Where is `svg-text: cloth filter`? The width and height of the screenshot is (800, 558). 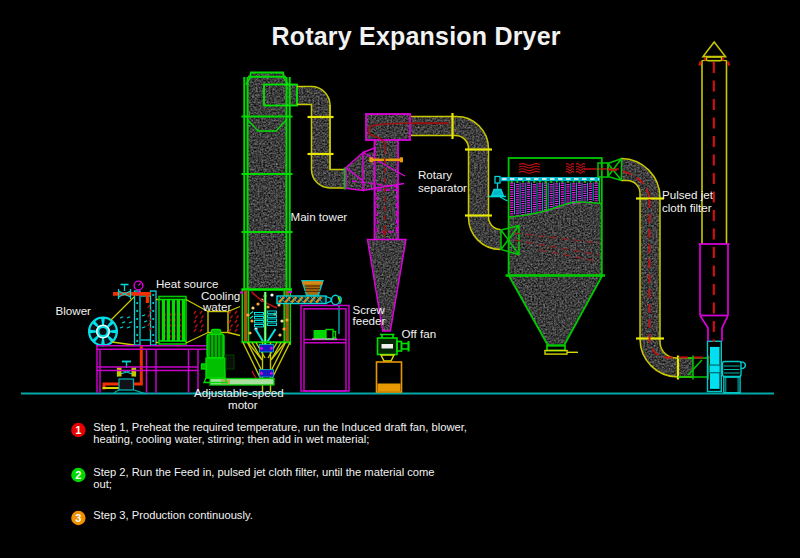 svg-text: cloth filter is located at coordinates (687, 208).